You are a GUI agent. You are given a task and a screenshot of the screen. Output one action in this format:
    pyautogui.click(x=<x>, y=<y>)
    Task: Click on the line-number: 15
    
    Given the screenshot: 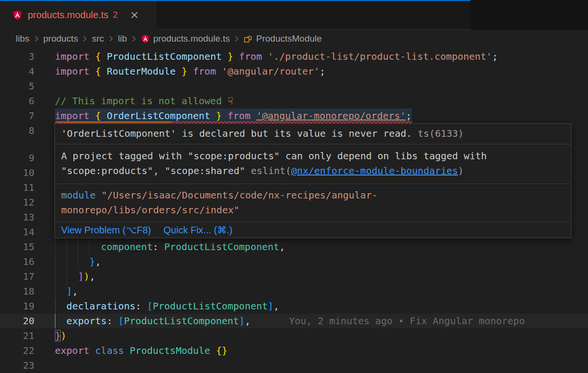 What is the action you would take?
    pyautogui.click(x=17, y=247)
    